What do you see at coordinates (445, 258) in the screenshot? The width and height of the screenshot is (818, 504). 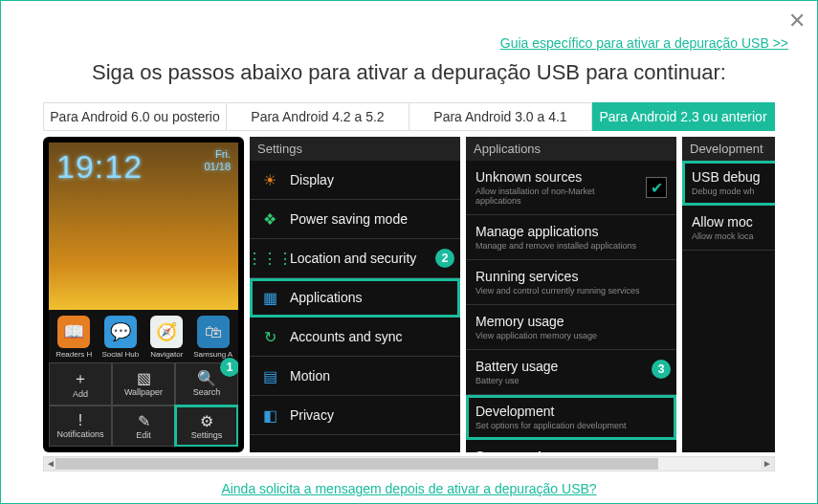 I see `step-badge-2: 2` at bounding box center [445, 258].